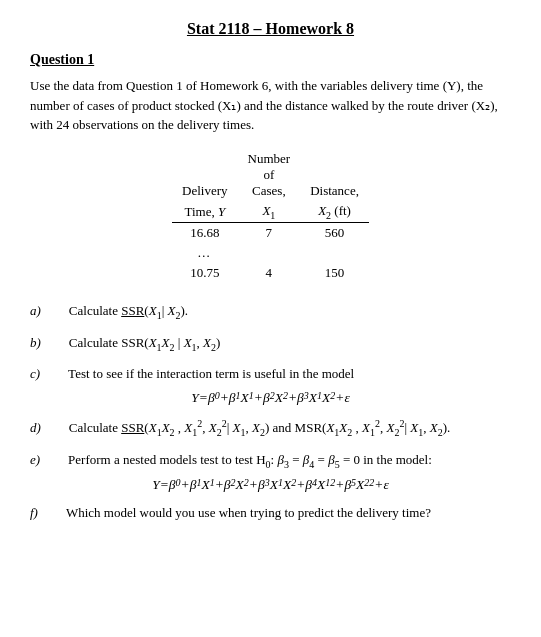 Image resolution: width=541 pixels, height=637 pixels. Describe the element at coordinates (270, 60) in the screenshot. I see `question-label: Question 1` at that location.